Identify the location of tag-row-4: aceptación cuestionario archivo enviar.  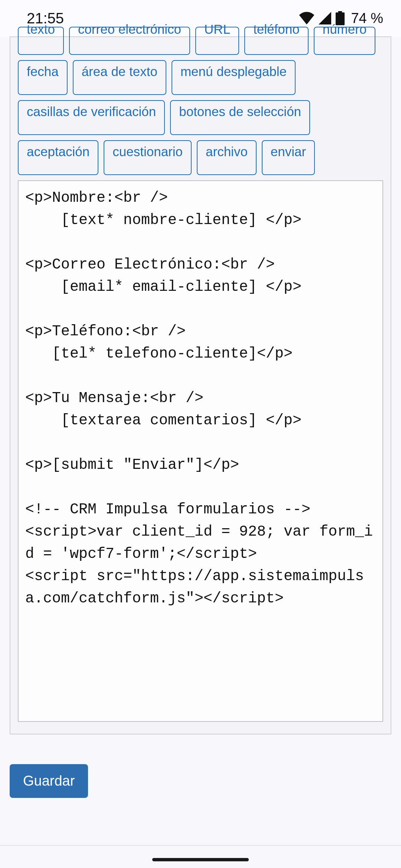
(200, 158).